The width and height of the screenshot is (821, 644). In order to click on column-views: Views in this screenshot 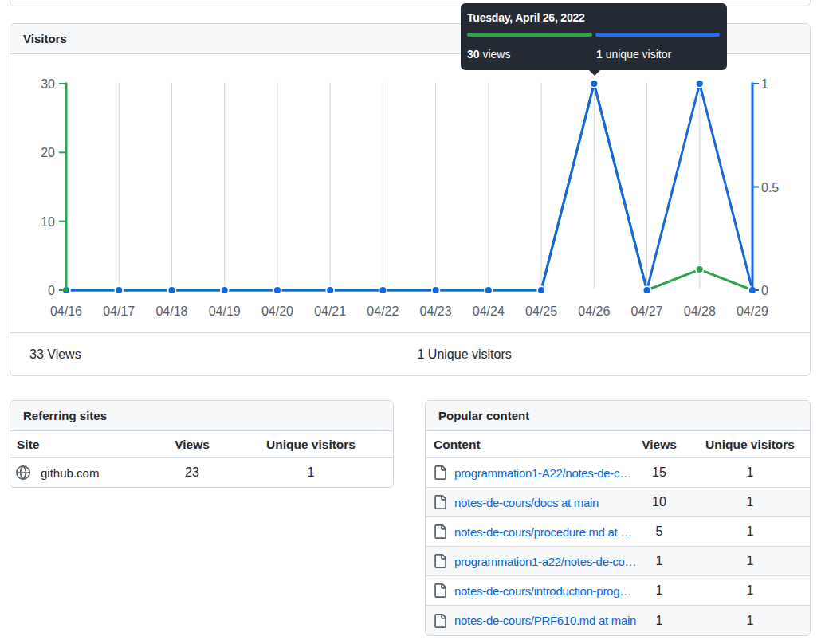, I will do `click(192, 445)`.